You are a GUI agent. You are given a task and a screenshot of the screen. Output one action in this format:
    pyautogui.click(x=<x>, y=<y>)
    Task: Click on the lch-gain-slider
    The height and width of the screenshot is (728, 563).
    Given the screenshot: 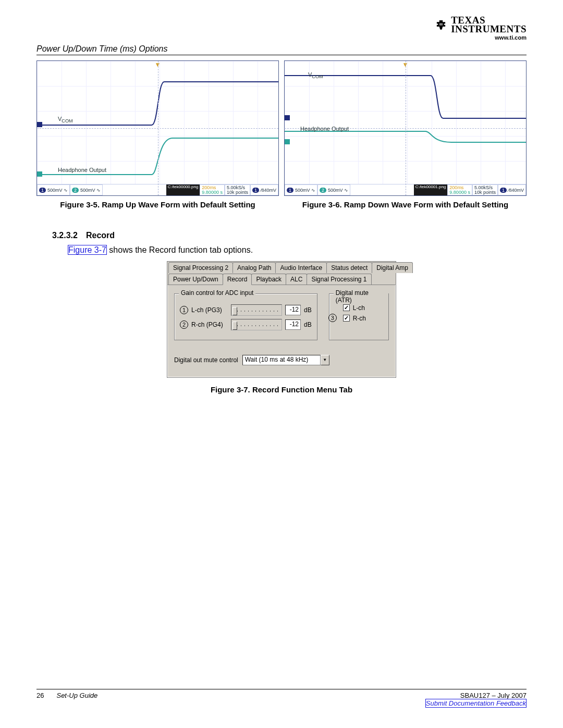 What is the action you would take?
    pyautogui.click(x=256, y=310)
    